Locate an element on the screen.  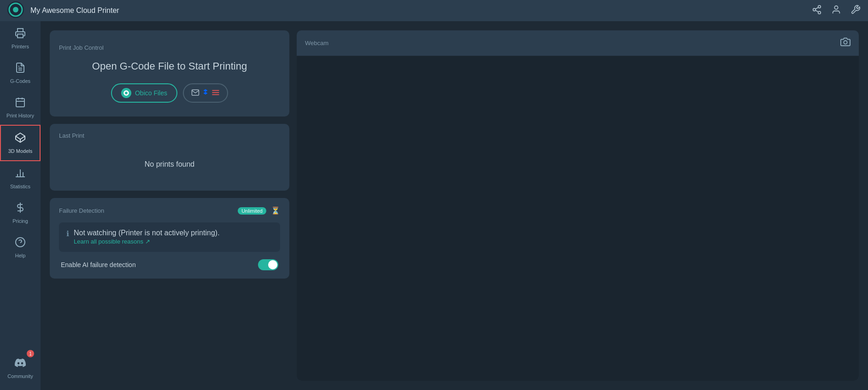
sidebar-label-pricing: Pricing is located at coordinates (20, 221).